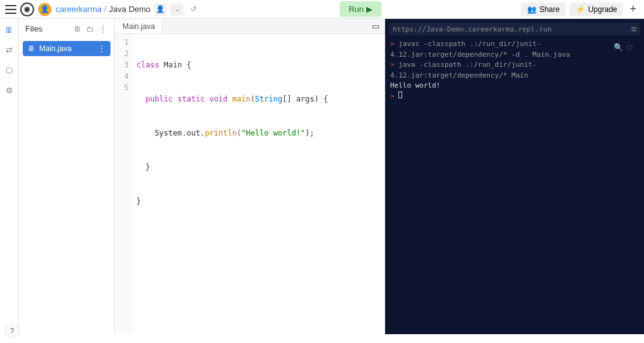  Describe the element at coordinates (102, 49) in the screenshot. I see `file-more-icon: ⋮` at that location.